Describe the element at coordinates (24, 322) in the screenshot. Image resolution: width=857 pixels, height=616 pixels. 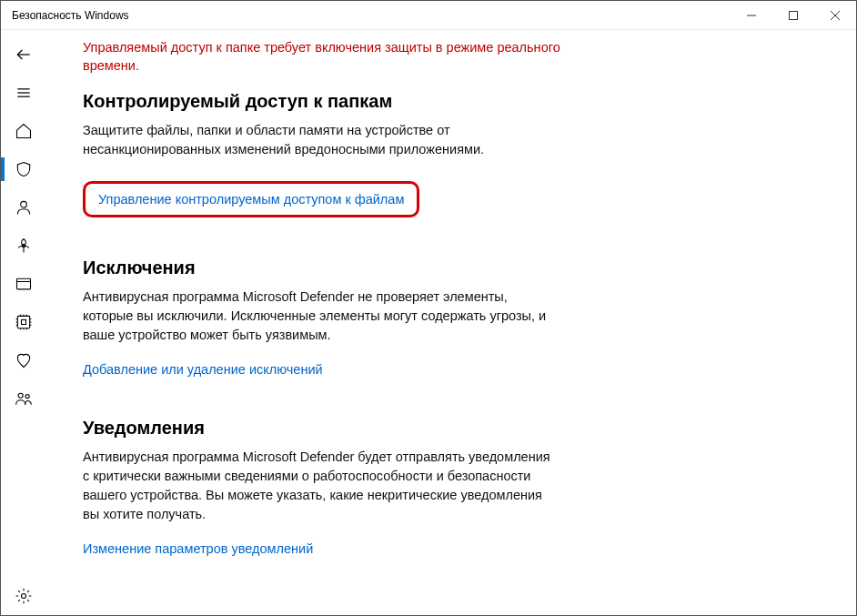
I see `sidebar` at that location.